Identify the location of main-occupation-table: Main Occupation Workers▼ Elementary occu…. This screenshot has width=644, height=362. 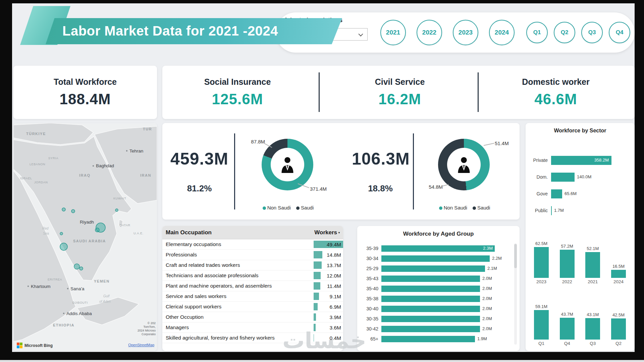
(253, 288).